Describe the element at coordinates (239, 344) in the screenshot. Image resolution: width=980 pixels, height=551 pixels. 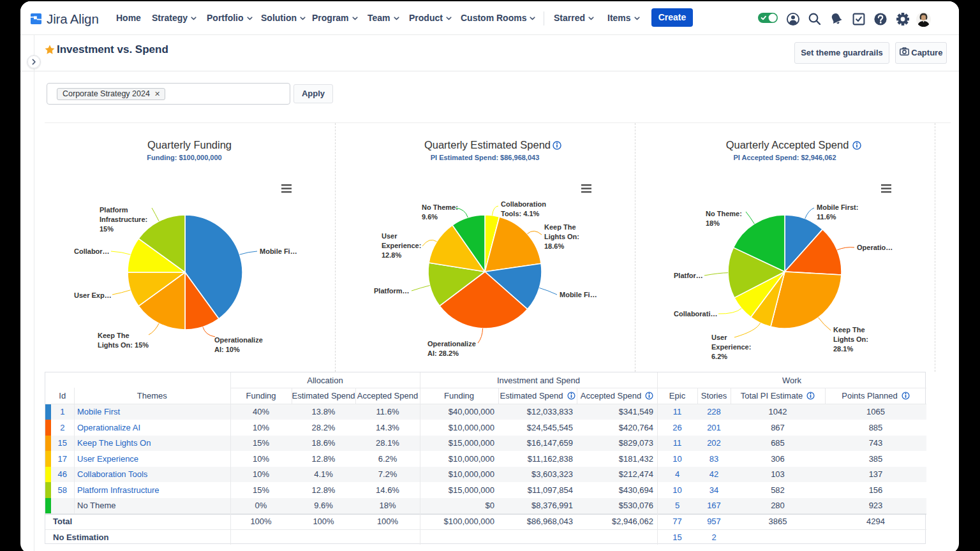
I see `svg-text: OperationalizeAI: 10%` at that location.